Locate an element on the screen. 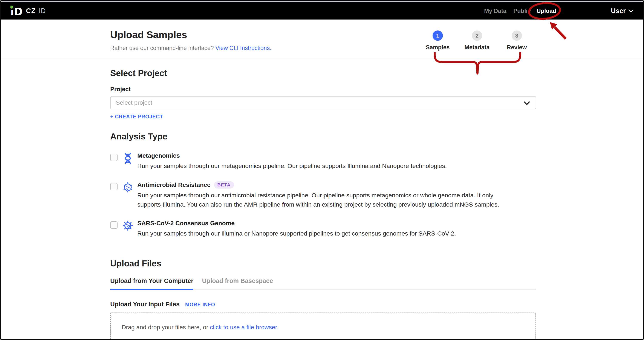 The width and height of the screenshot is (644, 340). page-title: Upload Samples is located at coordinates (376, 35).